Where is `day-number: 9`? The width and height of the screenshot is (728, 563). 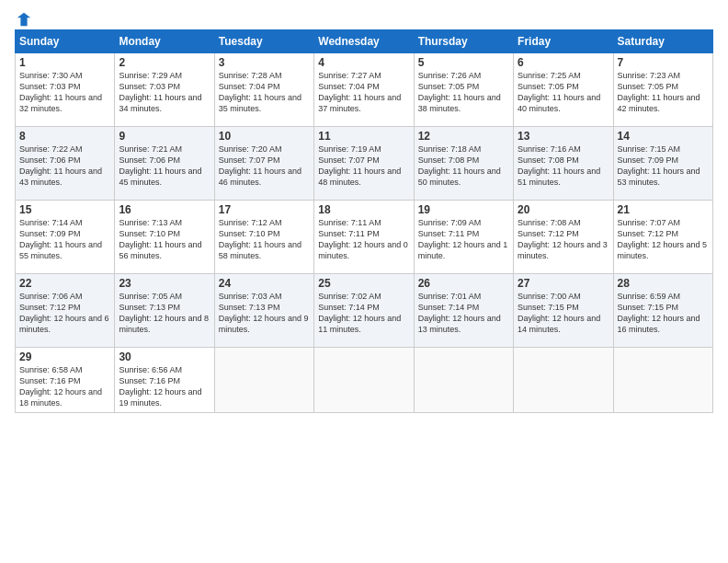
day-number: 9 is located at coordinates (164, 136).